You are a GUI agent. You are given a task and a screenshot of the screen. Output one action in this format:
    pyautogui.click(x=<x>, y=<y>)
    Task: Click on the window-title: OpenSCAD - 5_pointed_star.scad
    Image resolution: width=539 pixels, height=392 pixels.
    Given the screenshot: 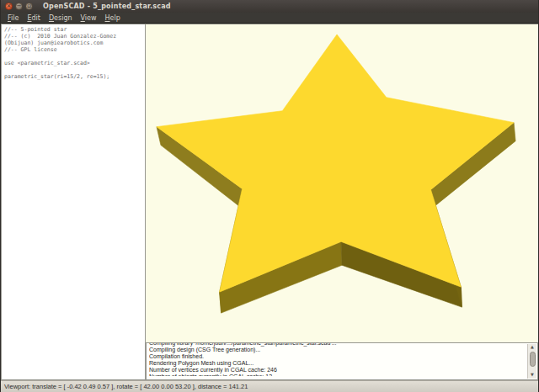 What is the action you would take?
    pyautogui.click(x=107, y=7)
    